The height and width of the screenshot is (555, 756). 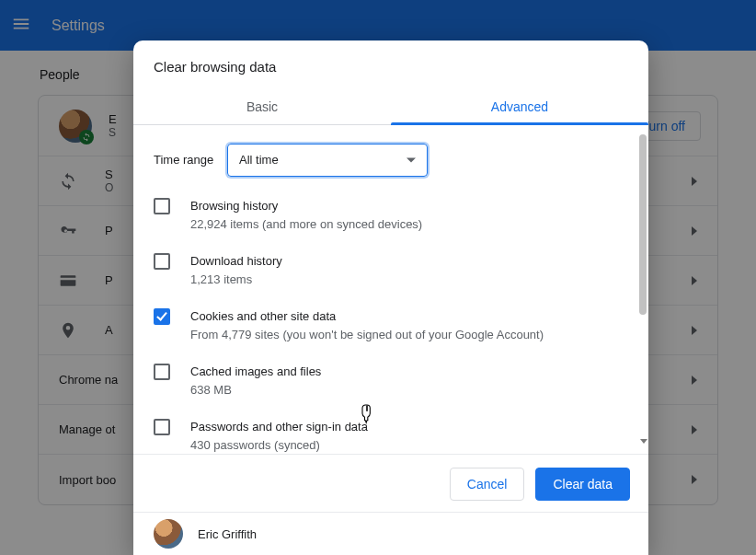 What do you see at coordinates (280, 445) in the screenshot?
I see `option-sub: 430 passwords (synced)` at bounding box center [280, 445].